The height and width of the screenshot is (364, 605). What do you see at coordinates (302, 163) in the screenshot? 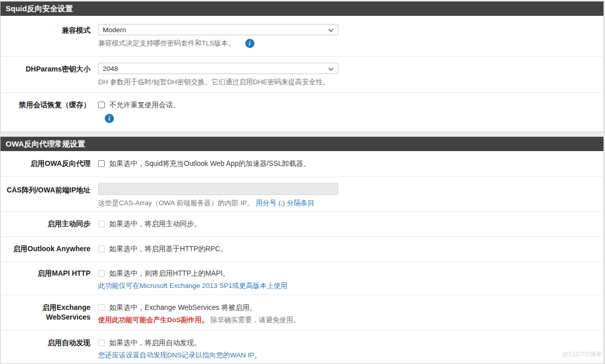
I see `form-row-enable-owa: 启用OWA反向代理 如果选中，Squid将充当Outlook Web App的加…` at bounding box center [302, 163].